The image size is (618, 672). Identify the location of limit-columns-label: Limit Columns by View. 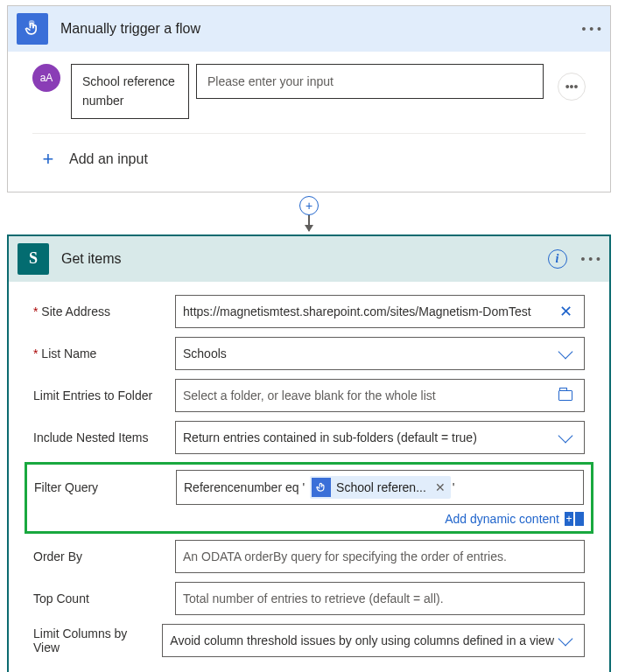
(98, 640).